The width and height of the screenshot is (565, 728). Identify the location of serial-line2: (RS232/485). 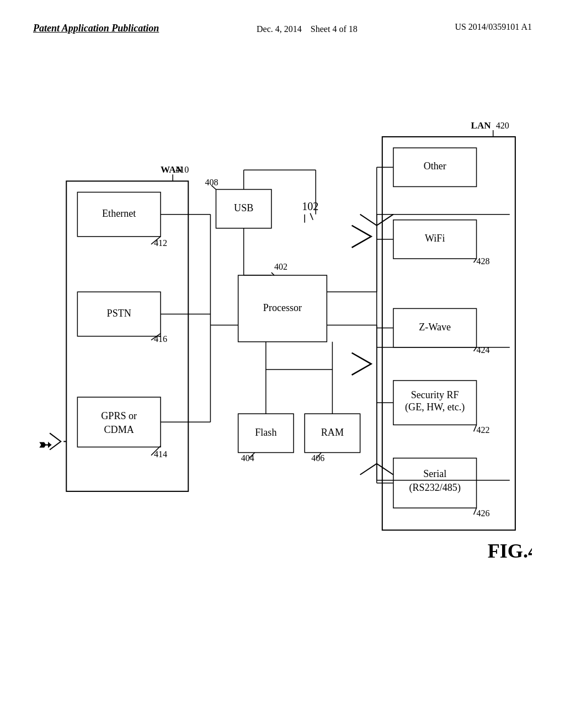
(435, 488).